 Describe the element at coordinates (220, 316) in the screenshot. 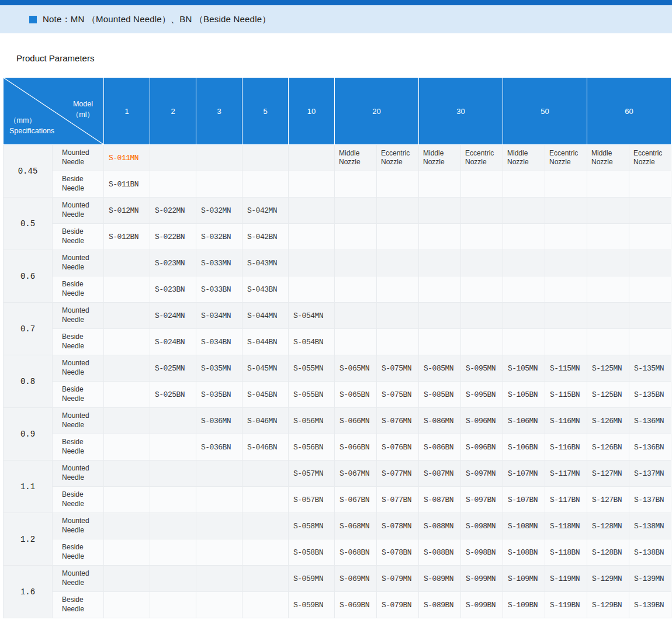

I see `model-cell: S-034MN` at that location.